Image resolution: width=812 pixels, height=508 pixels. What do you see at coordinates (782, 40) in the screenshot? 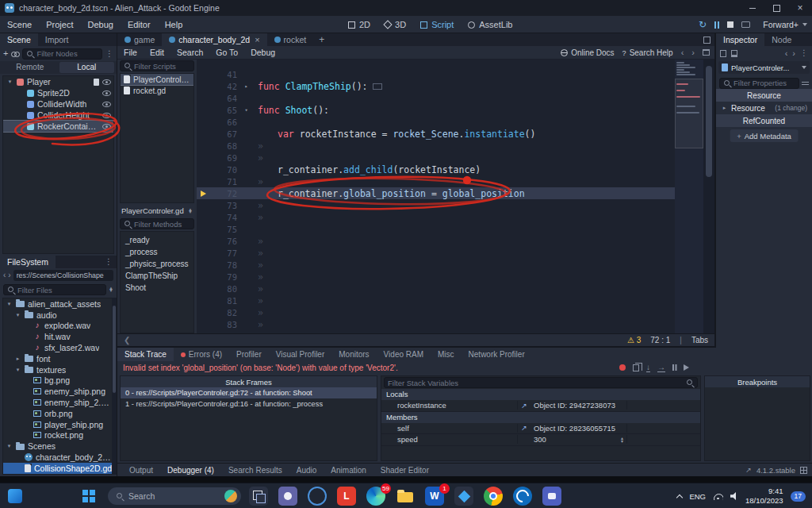
I see `tab-node: Node` at bounding box center [782, 40].